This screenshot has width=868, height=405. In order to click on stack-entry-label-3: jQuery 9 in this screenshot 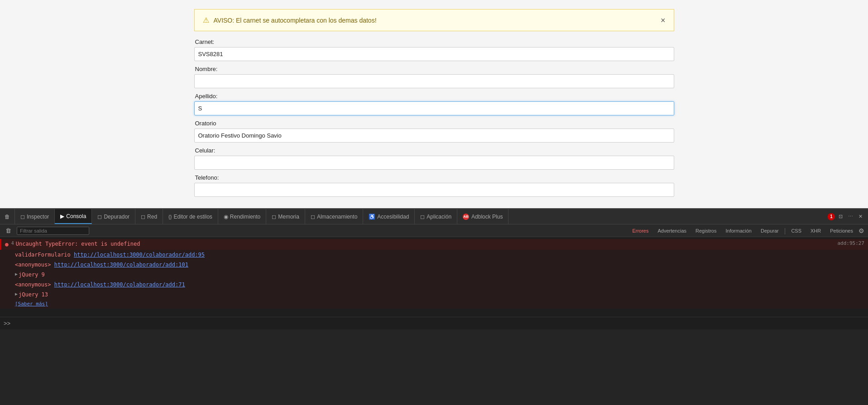, I will do `click(32, 275)`.